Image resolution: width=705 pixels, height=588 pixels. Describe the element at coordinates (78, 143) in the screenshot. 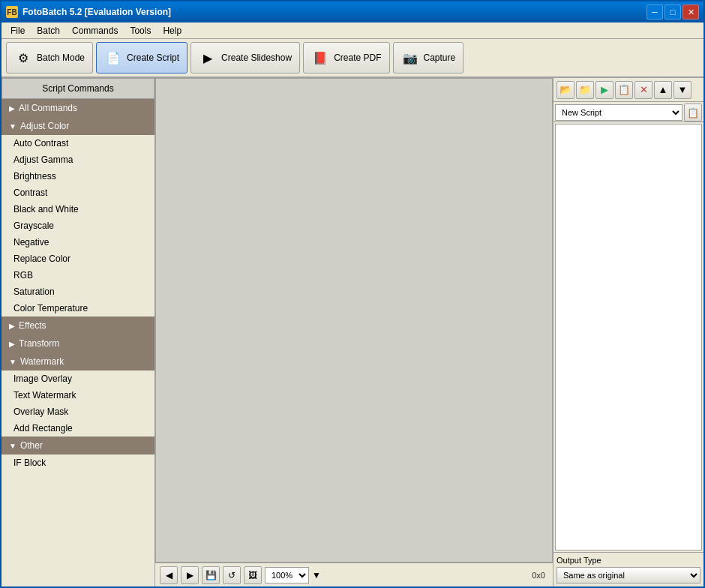

I see `sidebar-item-auto-contrast: Auto Contrast` at that location.